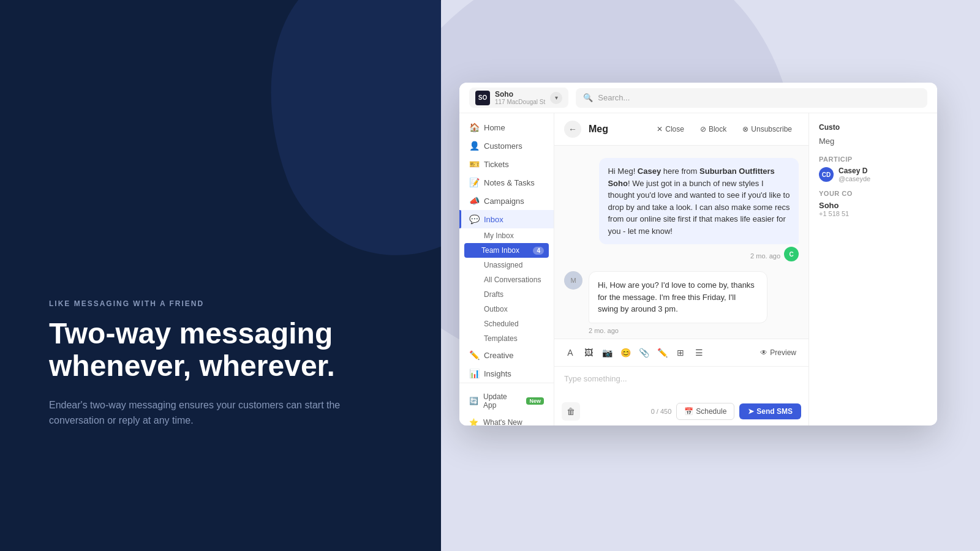  What do you see at coordinates (507, 265) in the screenshot?
I see `subnav-unassigned: Unassigned` at bounding box center [507, 265].